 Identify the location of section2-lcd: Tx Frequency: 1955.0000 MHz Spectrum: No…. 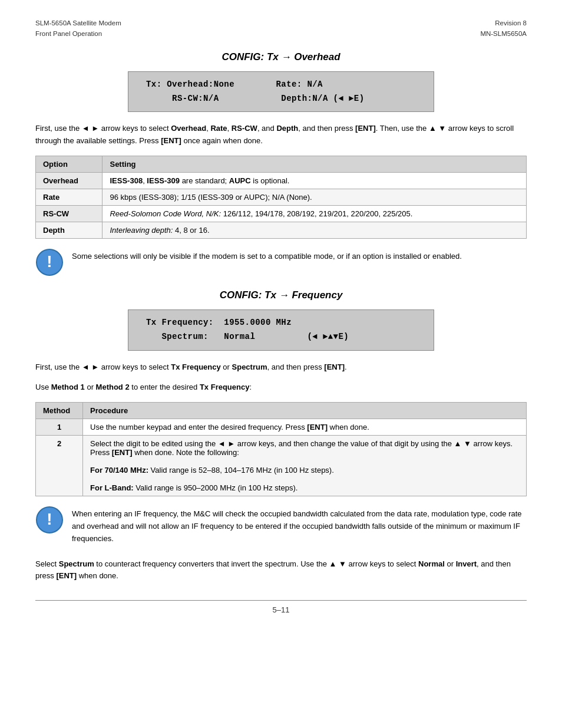
(281, 330).